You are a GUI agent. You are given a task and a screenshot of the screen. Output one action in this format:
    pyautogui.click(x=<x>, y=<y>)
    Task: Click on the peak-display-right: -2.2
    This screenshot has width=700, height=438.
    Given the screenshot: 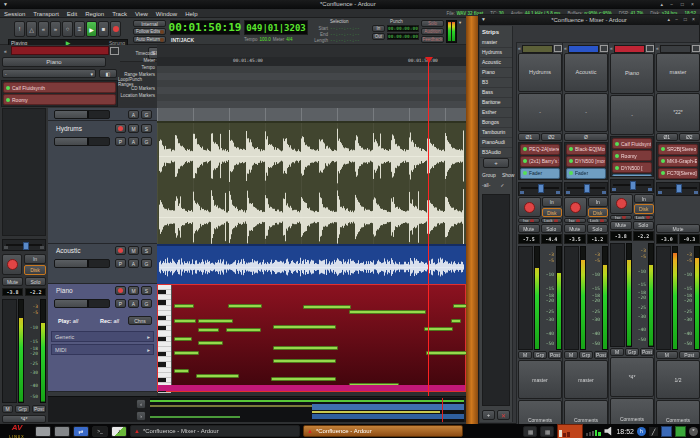 What is the action you would take?
    pyautogui.click(x=36, y=292)
    